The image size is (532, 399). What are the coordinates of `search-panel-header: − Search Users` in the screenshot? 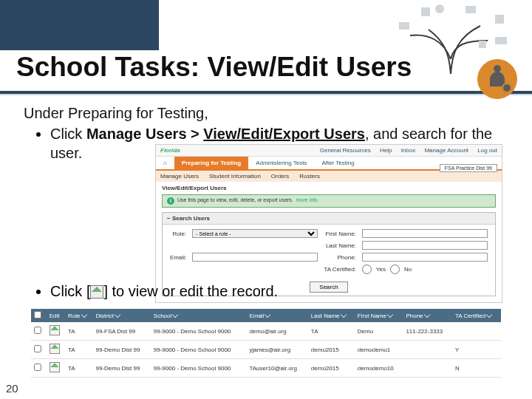 It's located at (329, 219).